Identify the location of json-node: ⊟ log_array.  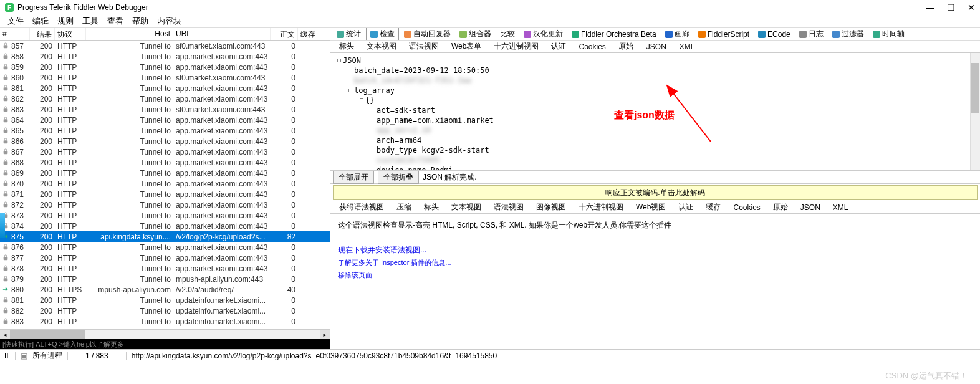
(655, 90).